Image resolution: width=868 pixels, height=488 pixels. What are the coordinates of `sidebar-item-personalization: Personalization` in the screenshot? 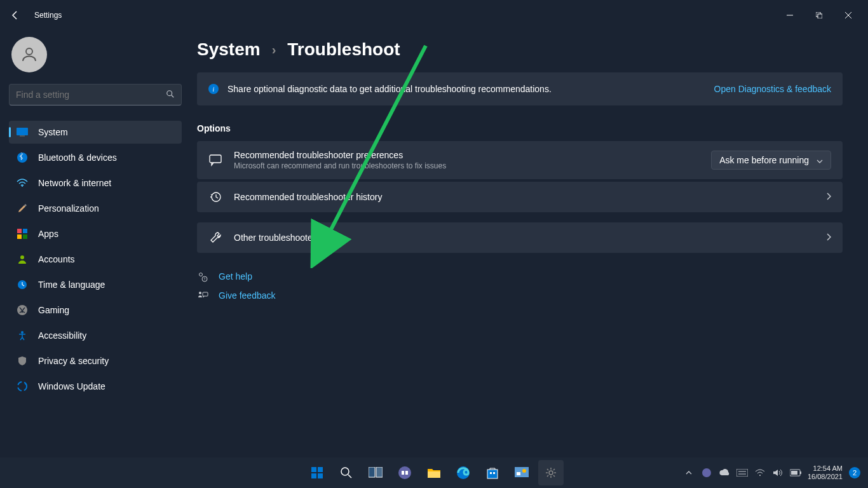 It's located at (95, 208).